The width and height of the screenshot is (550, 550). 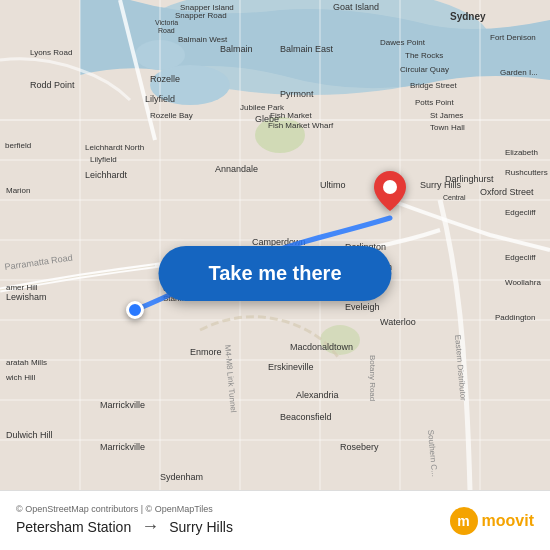 I want to click on svg-text: Goat Island, so click(x=356, y=7).